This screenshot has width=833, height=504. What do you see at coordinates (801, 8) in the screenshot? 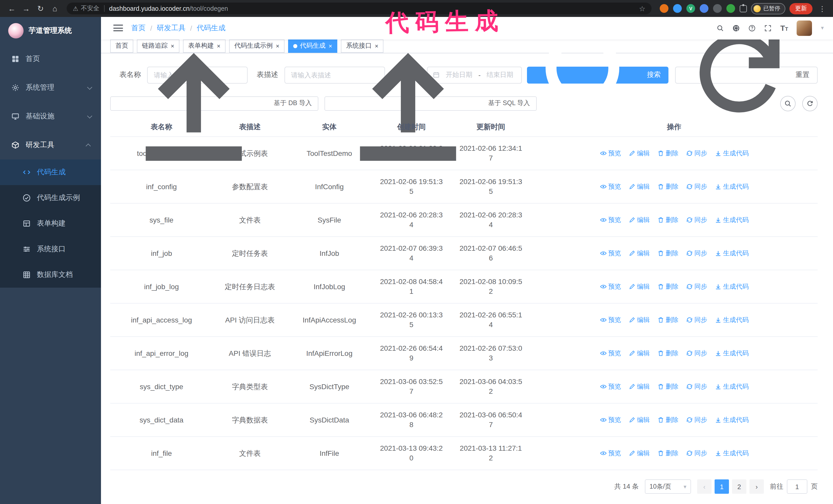
I see `browser-update-button: 更新` at bounding box center [801, 8].